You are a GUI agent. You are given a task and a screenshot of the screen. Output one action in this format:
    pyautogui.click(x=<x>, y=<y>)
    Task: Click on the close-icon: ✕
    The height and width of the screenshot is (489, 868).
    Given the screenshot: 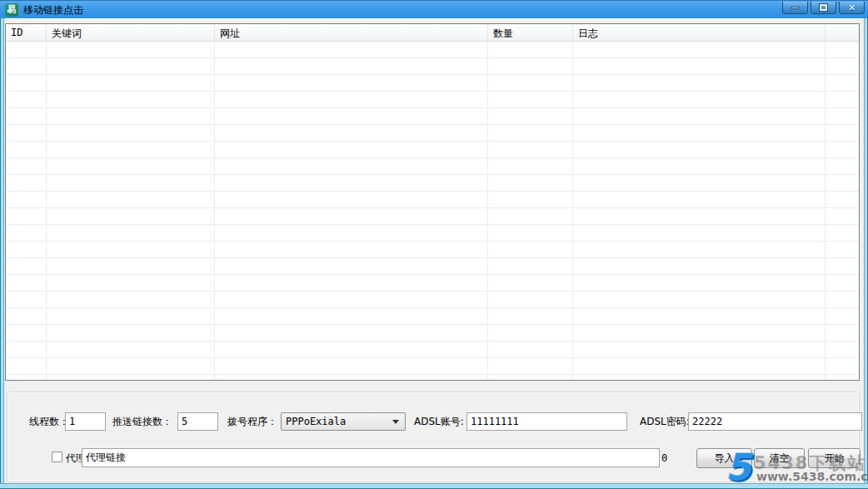 What is the action you would take?
    pyautogui.click(x=851, y=8)
    